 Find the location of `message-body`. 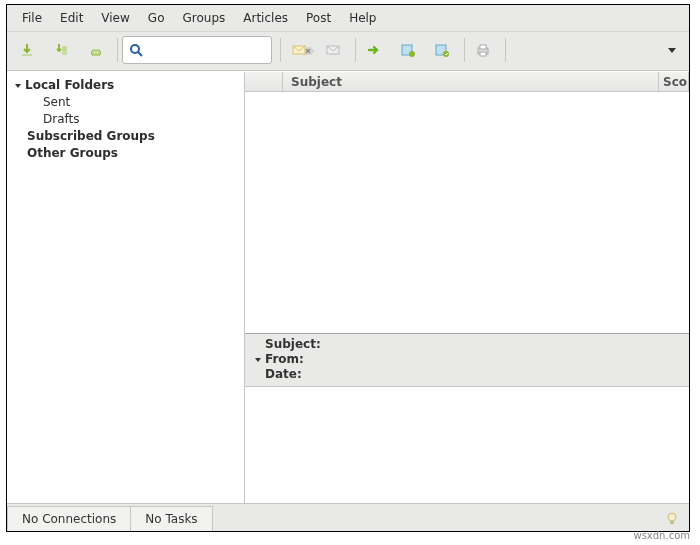

message-body is located at coordinates (467, 445).